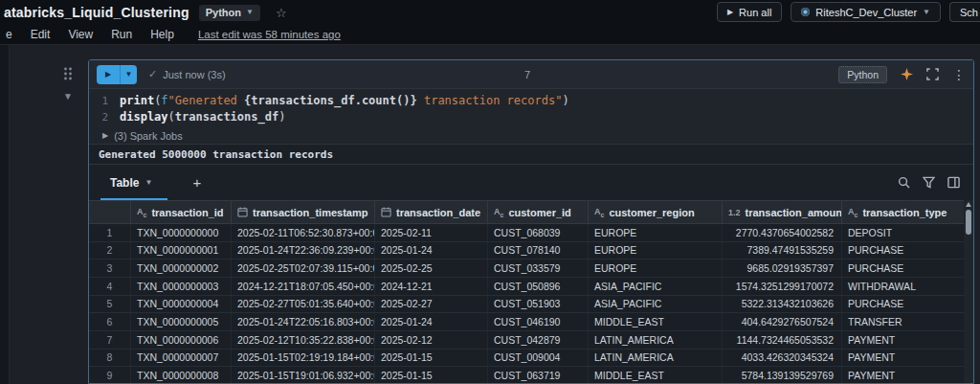 The width and height of the screenshot is (980, 384). I want to click on last-edit-link: Last edit was 58 minutes ago, so click(270, 34).